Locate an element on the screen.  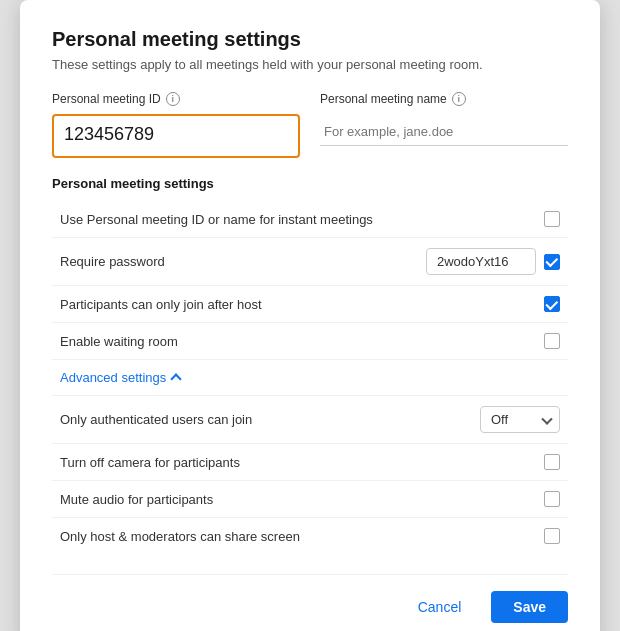
name-field-group: Personal meeting name i is located at coordinates (444, 125).